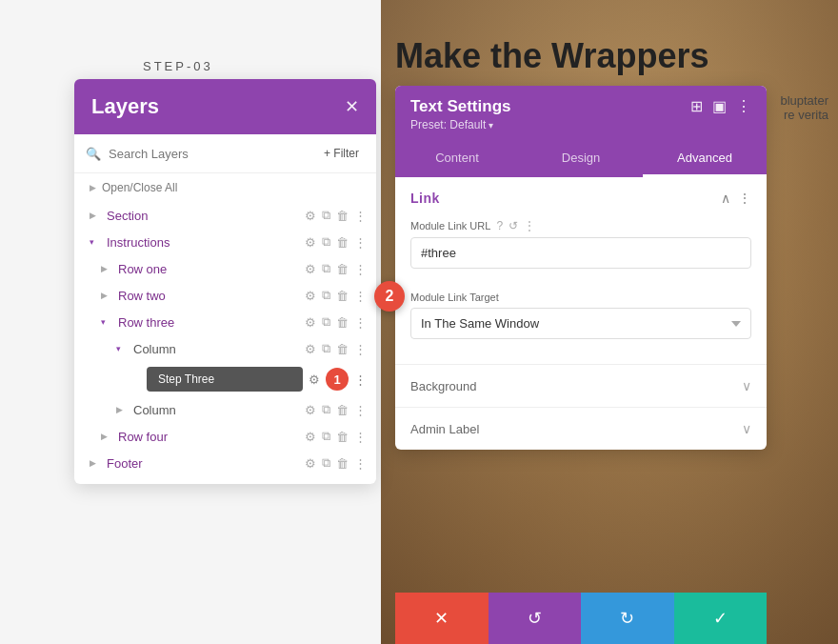 The image size is (838, 644). I want to click on field-more-icon: ⋮, so click(529, 226).